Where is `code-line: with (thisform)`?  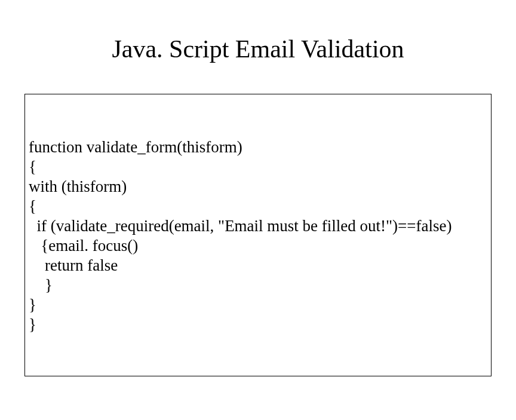 code-line: with (thisform) is located at coordinates (260, 186).